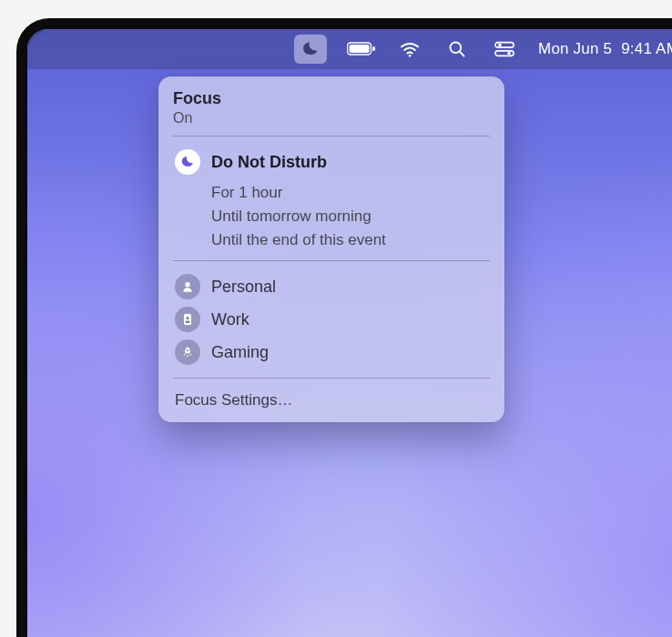 The height and width of the screenshot is (637, 672). What do you see at coordinates (457, 49) in the screenshot?
I see `spotlight-button` at bounding box center [457, 49].